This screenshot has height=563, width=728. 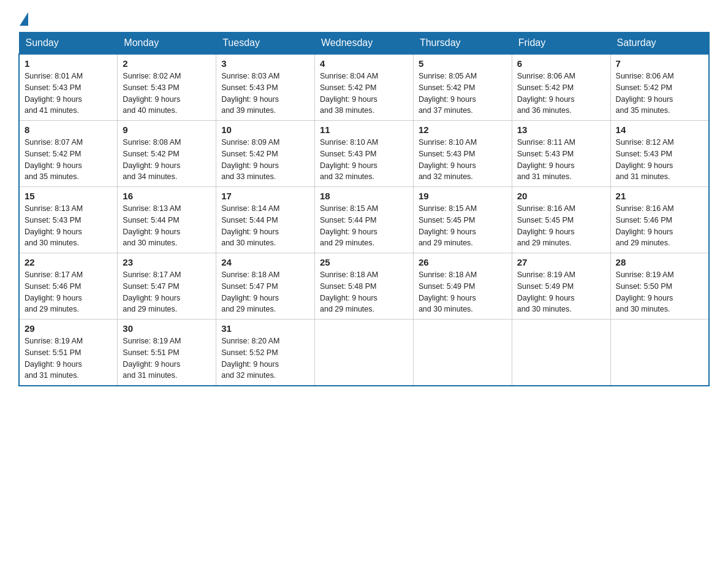 What do you see at coordinates (167, 154) in the screenshot?
I see `day-cell-9: 9Sunrise: 8:08 AMSunset: 5:42 PMDaylight…` at bounding box center [167, 154].